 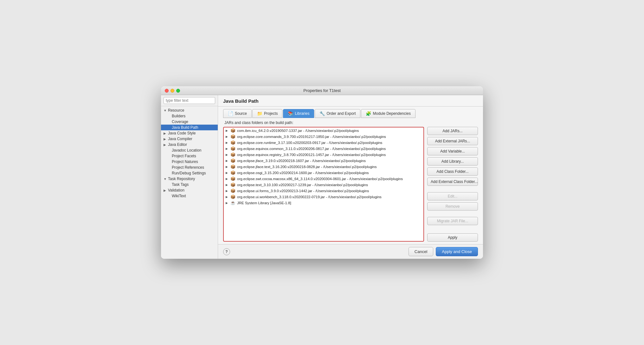 I want to click on jre-label: JRE System Library [JavaSE-1.8], so click(x=264, y=203).